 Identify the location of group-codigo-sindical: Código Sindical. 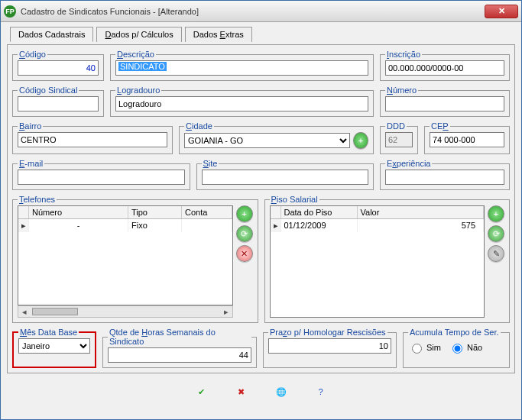
(58, 101).